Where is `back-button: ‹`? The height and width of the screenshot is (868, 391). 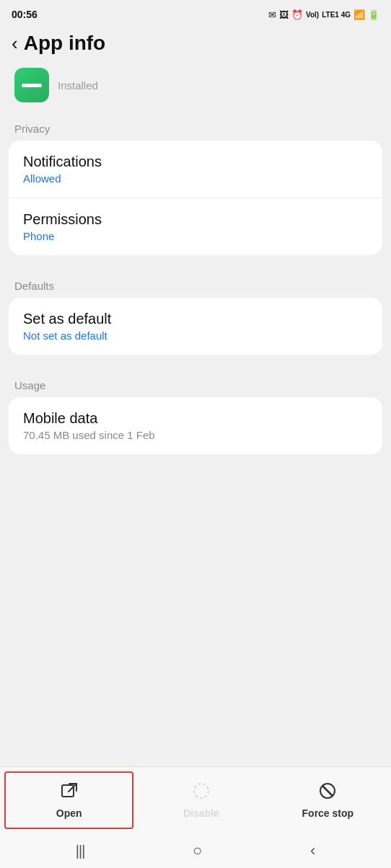
back-button: ‹ is located at coordinates (14, 43).